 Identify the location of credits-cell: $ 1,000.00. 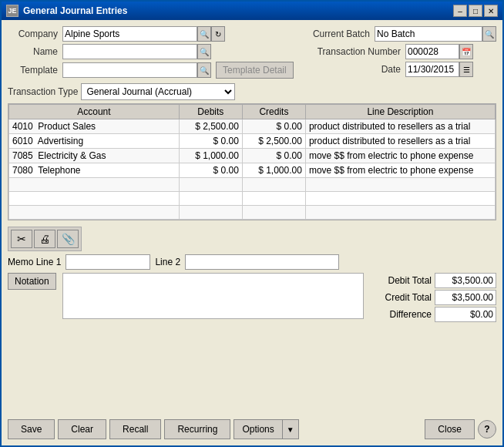
(274, 171).